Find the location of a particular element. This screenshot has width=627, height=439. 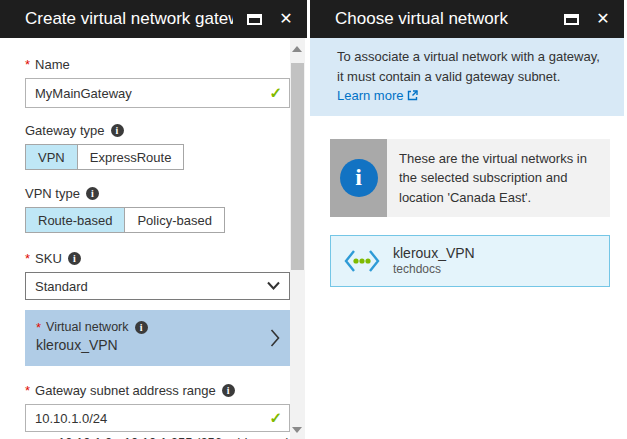

scroll-down-icon is located at coordinates (297, 430).